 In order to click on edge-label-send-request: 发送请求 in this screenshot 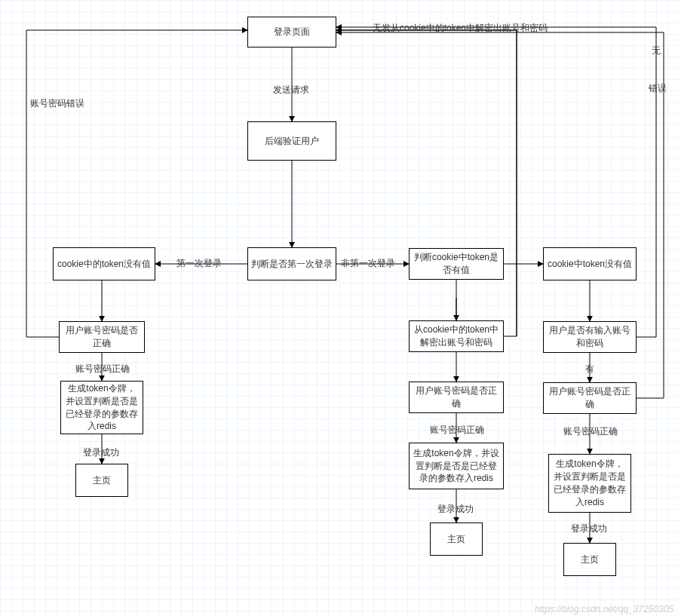, I will do `click(291, 90)`.